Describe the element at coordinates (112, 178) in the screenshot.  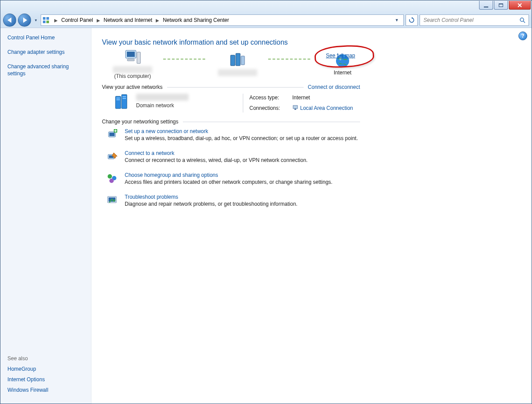
I see `homegroup-icon` at that location.